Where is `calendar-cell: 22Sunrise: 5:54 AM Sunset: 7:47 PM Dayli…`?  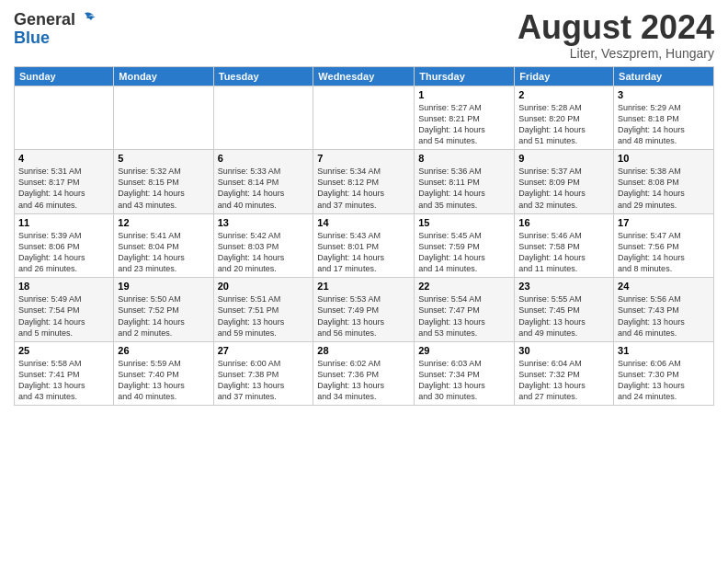
calendar-cell: 22Sunrise: 5:54 AM Sunset: 7:47 PM Dayli… is located at coordinates (465, 310).